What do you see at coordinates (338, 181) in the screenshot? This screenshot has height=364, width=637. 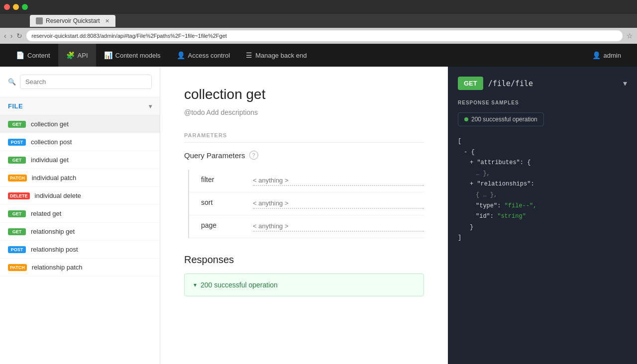 I see `param-input-filter` at bounding box center [338, 181].